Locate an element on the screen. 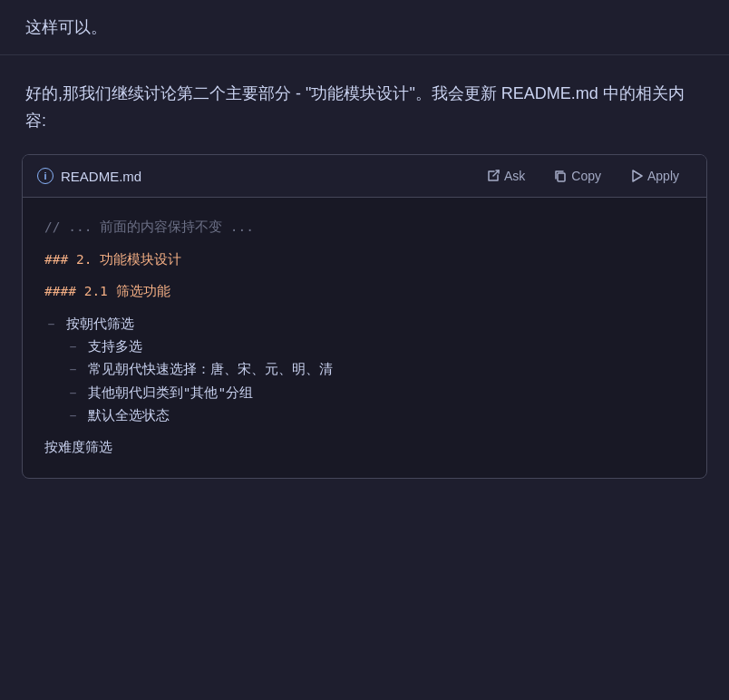  copy-label: Copy is located at coordinates (586, 176).